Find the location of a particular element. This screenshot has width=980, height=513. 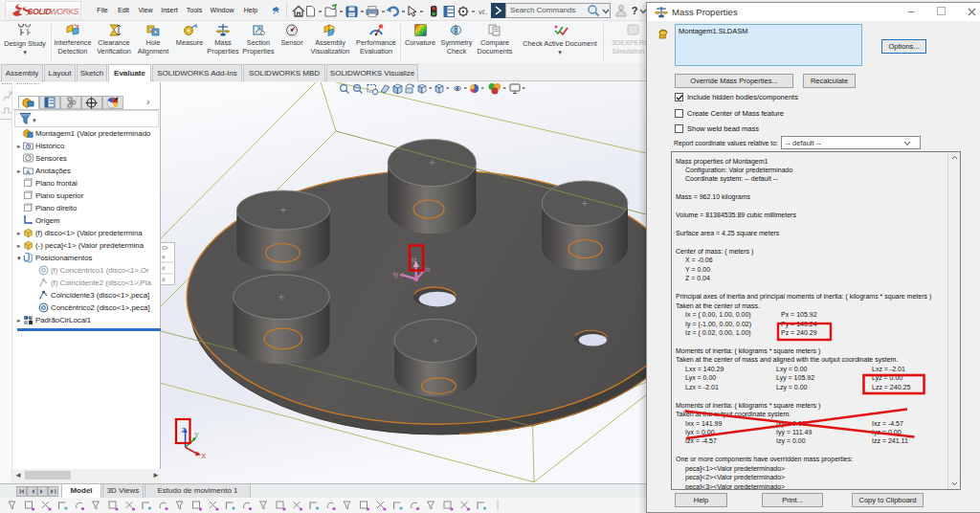

svg-text: Iz is located at coordinates (414, 260).